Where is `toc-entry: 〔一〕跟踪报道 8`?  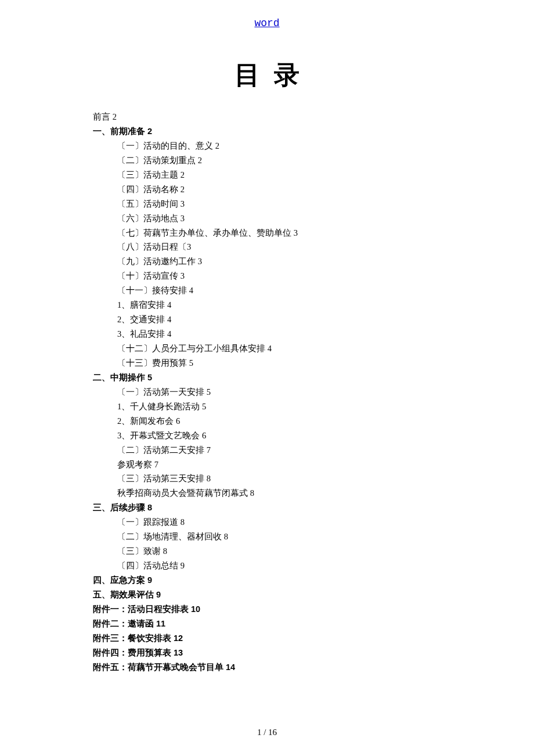 toc-entry: 〔一〕跟踪报道 8 is located at coordinates (279, 523).